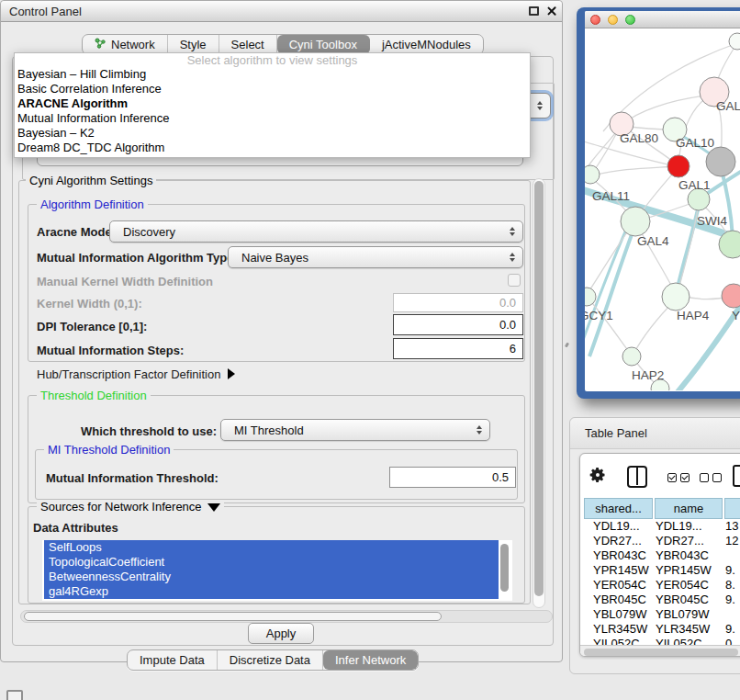 This screenshot has width=740, height=700. What do you see at coordinates (272, 133) in the screenshot?
I see `dropdown-item: Bayesian – K2` at bounding box center [272, 133].